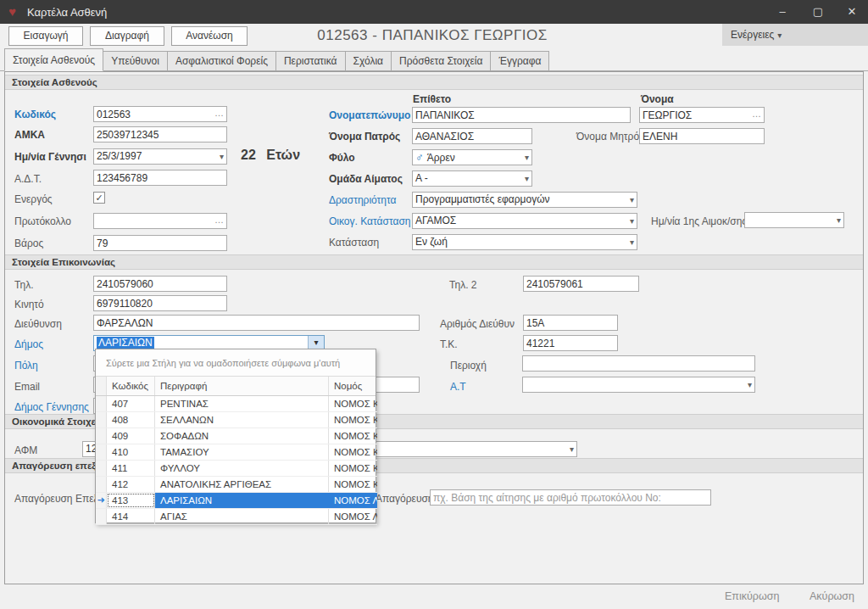 The height and width of the screenshot is (609, 868). I want to click on tab-insurance: Ασφαλιστικοί Φορείς, so click(222, 61).